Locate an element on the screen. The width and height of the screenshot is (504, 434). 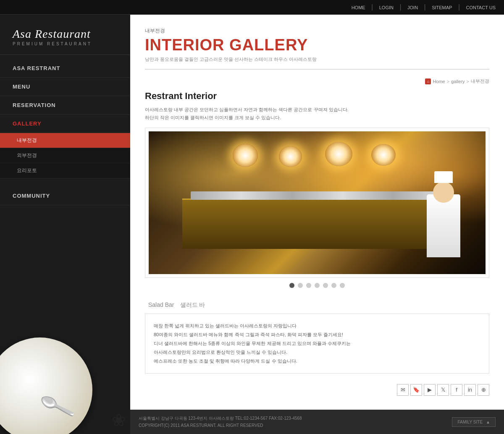
nav-contact: CONTACT US is located at coordinates (481, 8).